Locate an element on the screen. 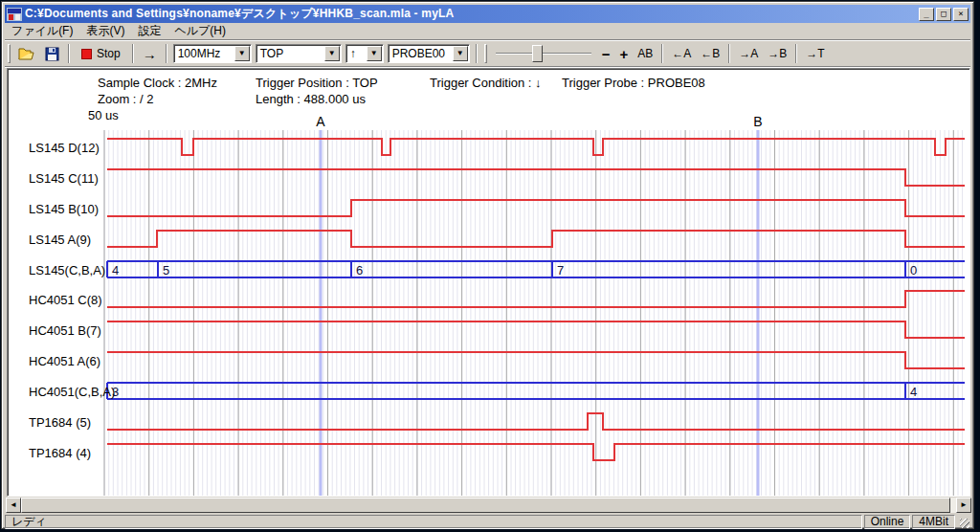  cursor-B-label: B is located at coordinates (758, 122).